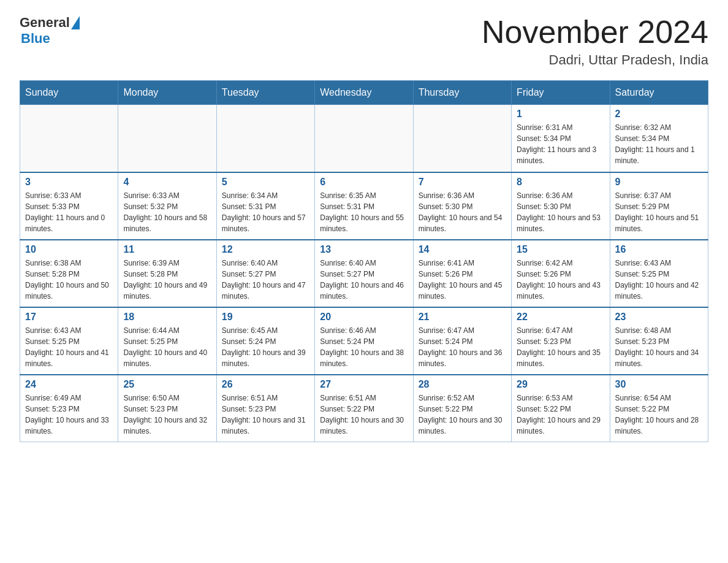  I want to click on calendar-cell: 13Sunrise: 6:40 AM Sunset: 5:27 PM Dayli…, so click(364, 274).